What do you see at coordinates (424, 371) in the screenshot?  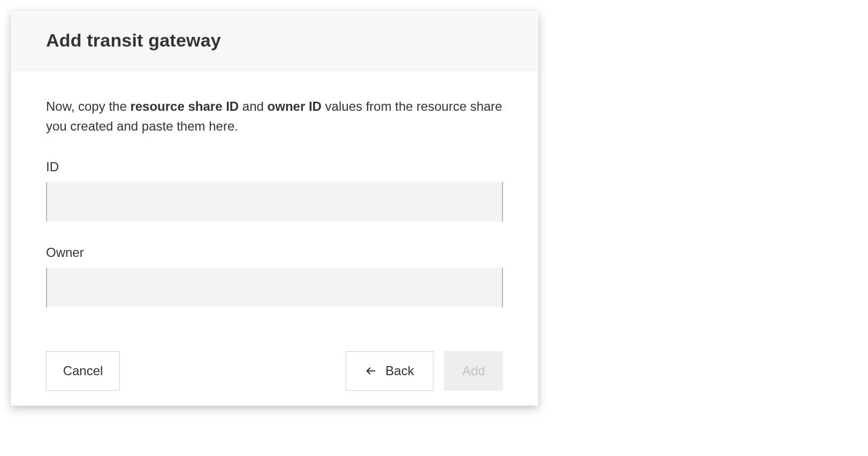 I see `footer-right-group: Back Add` at bounding box center [424, 371].